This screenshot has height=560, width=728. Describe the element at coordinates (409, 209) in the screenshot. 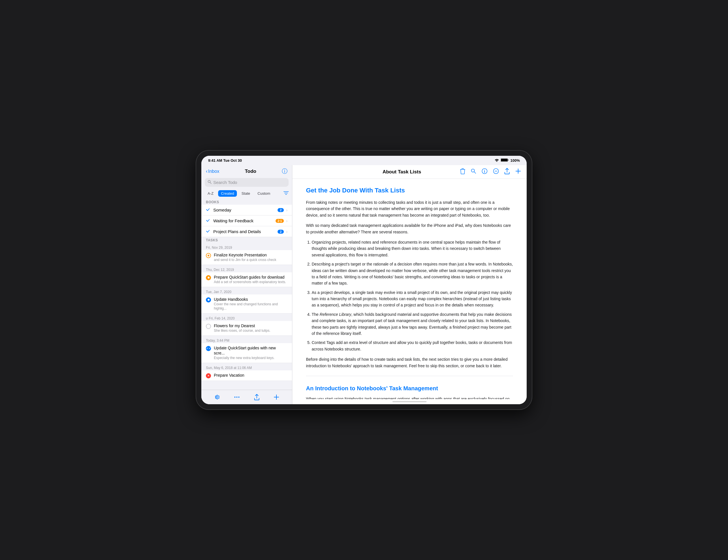

I see `article-intro-p1: From taking notes or meeting minutes to …` at that location.